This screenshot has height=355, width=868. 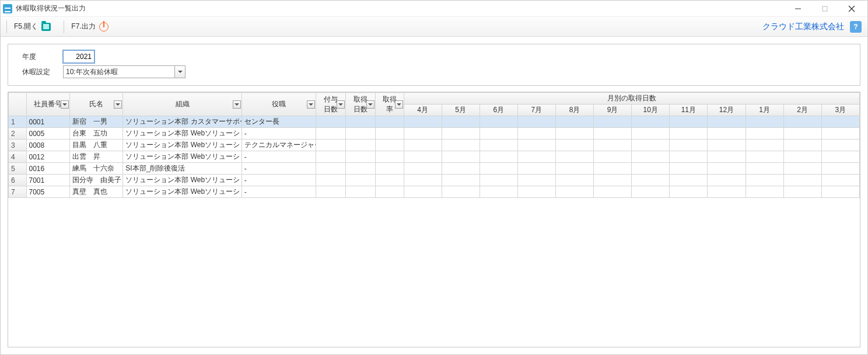 I want to click on output-label: F7.出力, so click(x=83, y=27).